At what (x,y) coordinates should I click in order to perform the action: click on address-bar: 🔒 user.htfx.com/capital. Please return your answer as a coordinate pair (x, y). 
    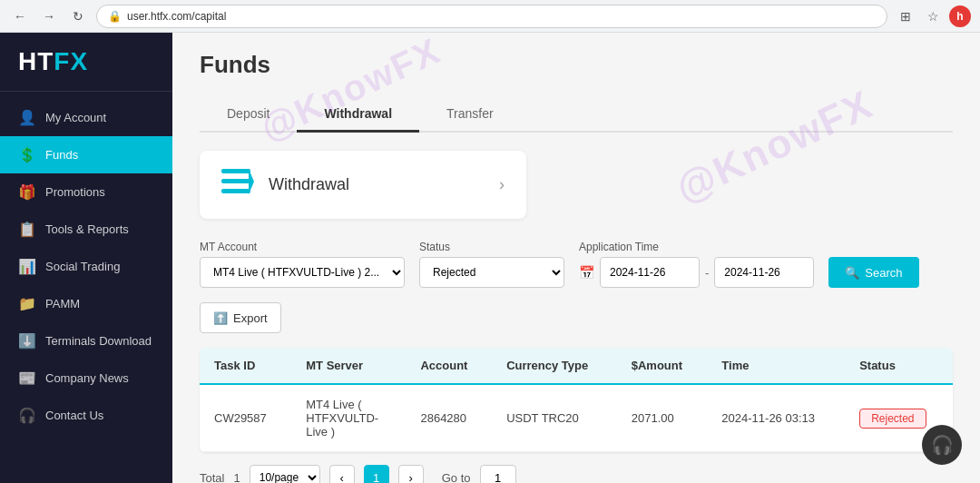
    Looking at the image, I should click on (492, 16).